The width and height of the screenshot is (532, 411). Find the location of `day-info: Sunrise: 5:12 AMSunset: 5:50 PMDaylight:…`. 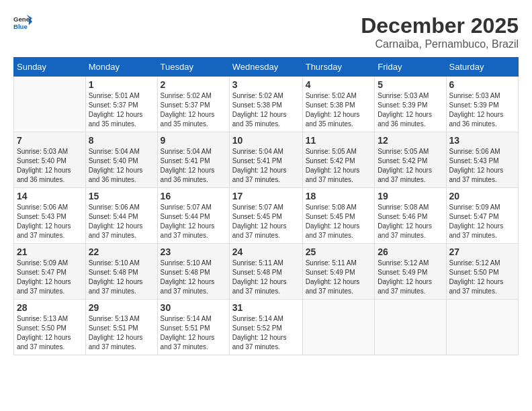

day-info: Sunrise: 5:12 AMSunset: 5:50 PMDaylight:… is located at coordinates (482, 277).